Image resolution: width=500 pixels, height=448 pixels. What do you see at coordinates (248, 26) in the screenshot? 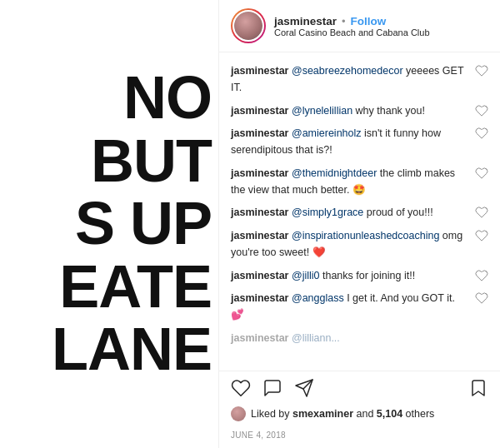
I see `avatar-ring` at bounding box center [248, 26].